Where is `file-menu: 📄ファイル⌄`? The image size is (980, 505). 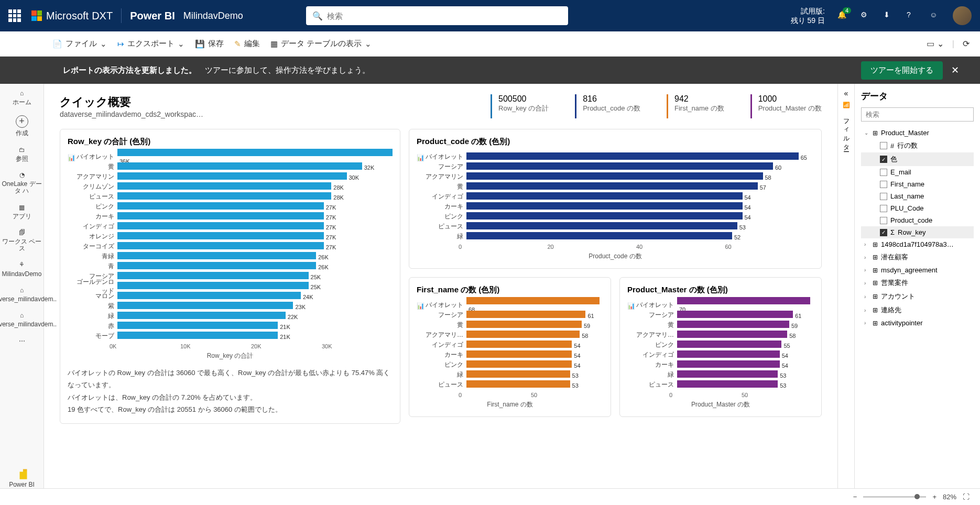 file-menu: 📄ファイル⌄ is located at coordinates (80, 44).